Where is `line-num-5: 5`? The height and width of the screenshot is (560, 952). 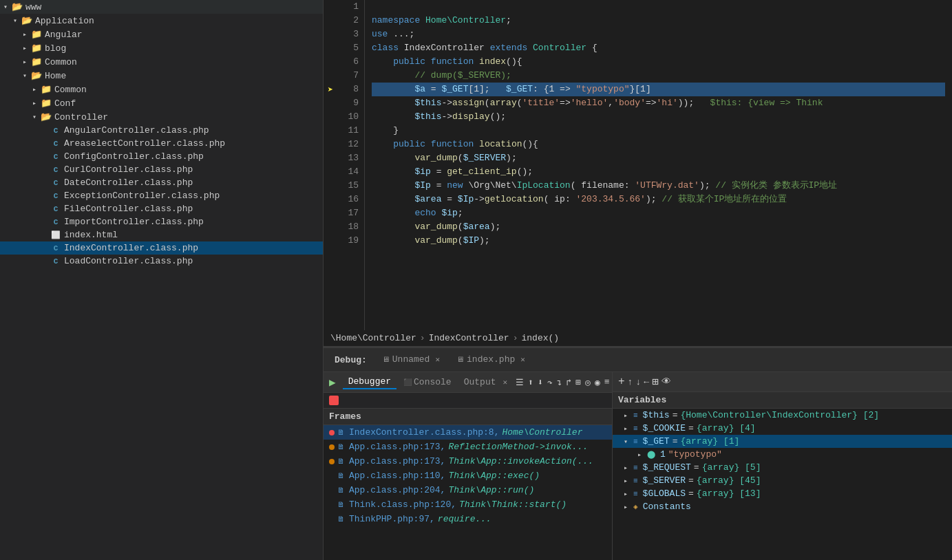 line-num-5: 5 is located at coordinates (351, 48).